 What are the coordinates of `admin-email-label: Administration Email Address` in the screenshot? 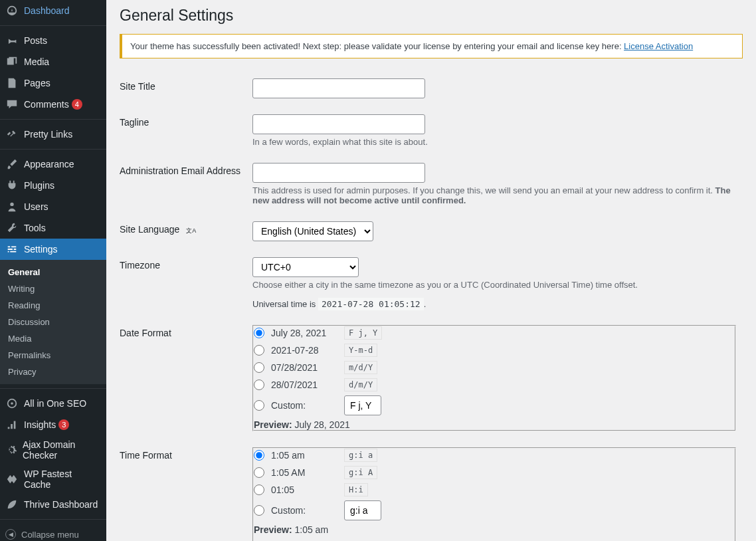 It's located at (186, 185).